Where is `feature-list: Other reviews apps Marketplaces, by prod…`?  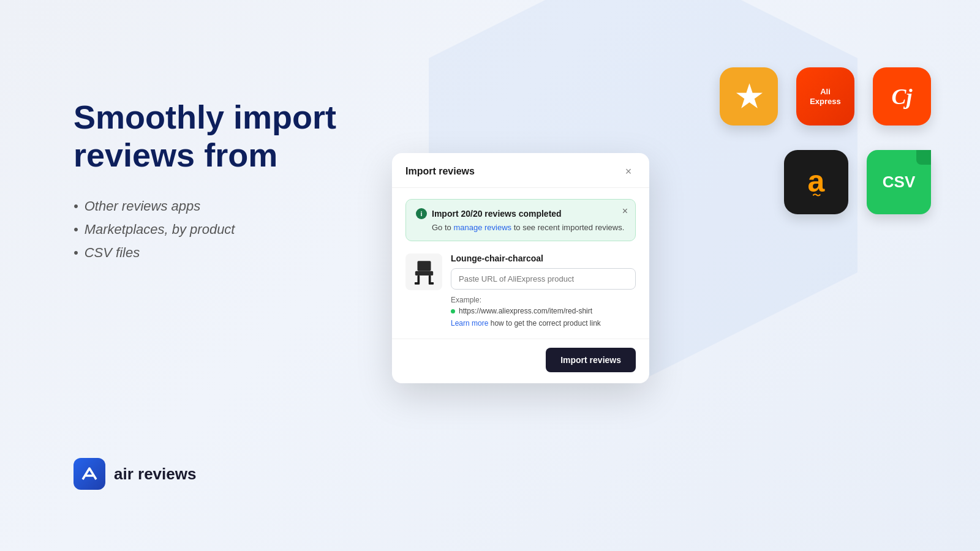
feature-list: Other reviews apps Marketplaces, by prod… is located at coordinates (227, 230).